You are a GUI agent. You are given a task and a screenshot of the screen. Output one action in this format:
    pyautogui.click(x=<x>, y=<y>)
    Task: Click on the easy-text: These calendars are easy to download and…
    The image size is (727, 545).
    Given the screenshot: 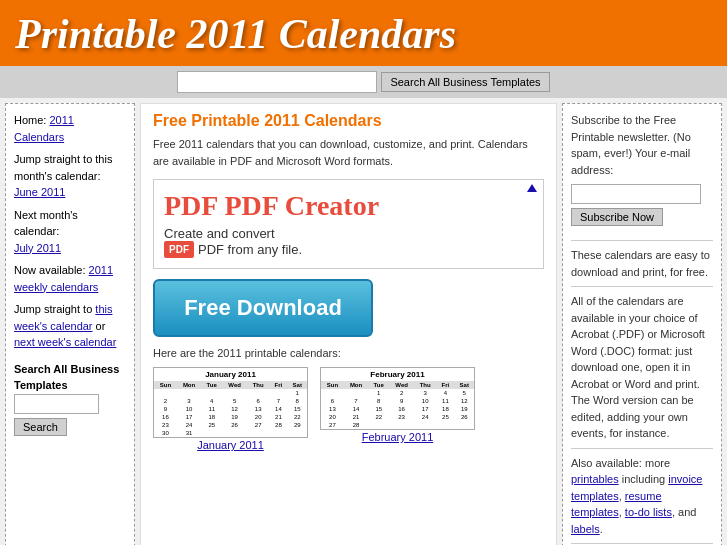 What is the action you would take?
    pyautogui.click(x=642, y=264)
    